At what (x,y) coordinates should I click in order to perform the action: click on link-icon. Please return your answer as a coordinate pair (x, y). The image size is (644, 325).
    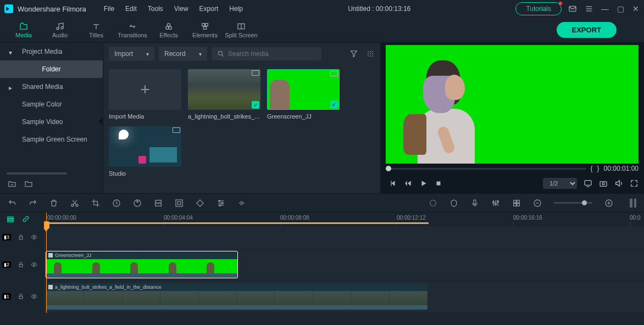
    Looking at the image, I should click on (26, 219).